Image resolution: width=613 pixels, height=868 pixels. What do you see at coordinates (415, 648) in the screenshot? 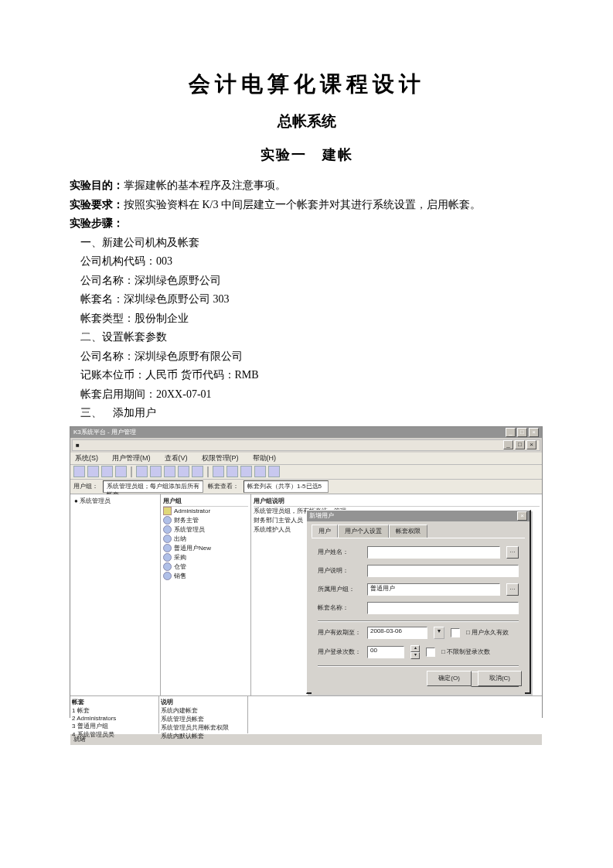
I see `spin-up-button: ▴` at bounding box center [415, 648].